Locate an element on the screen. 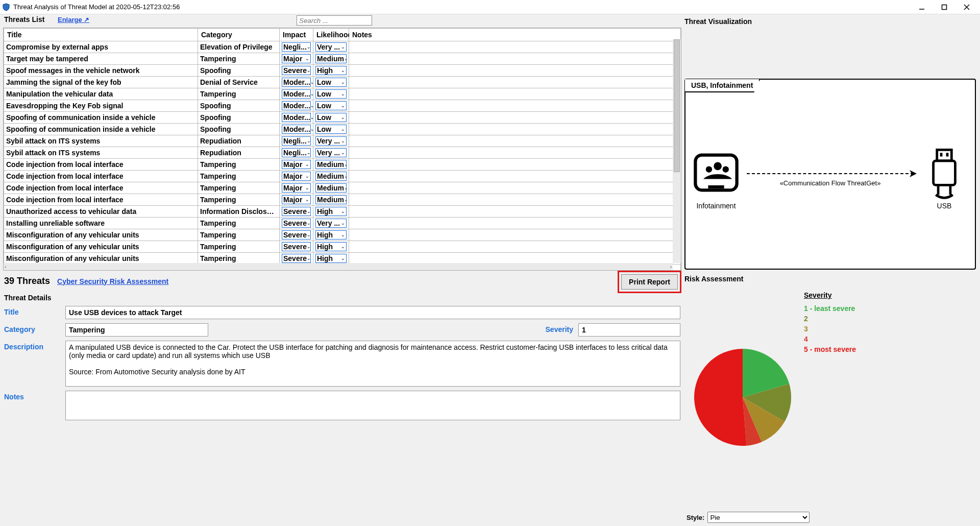 Image resolution: width=980 pixels, height=526 pixels. table-row: Unauthorized access to vehicular dataInf… is located at coordinates (342, 211).